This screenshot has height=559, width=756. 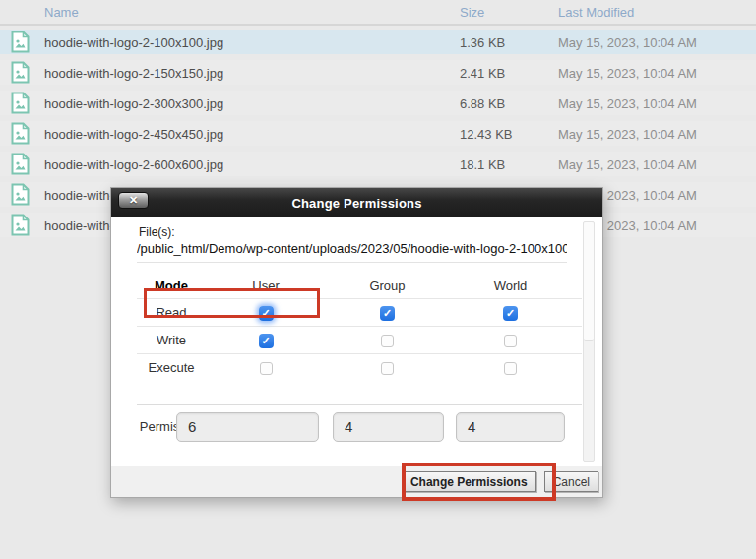 What do you see at coordinates (388, 341) in the screenshot?
I see `checkbox-write-group` at bounding box center [388, 341].